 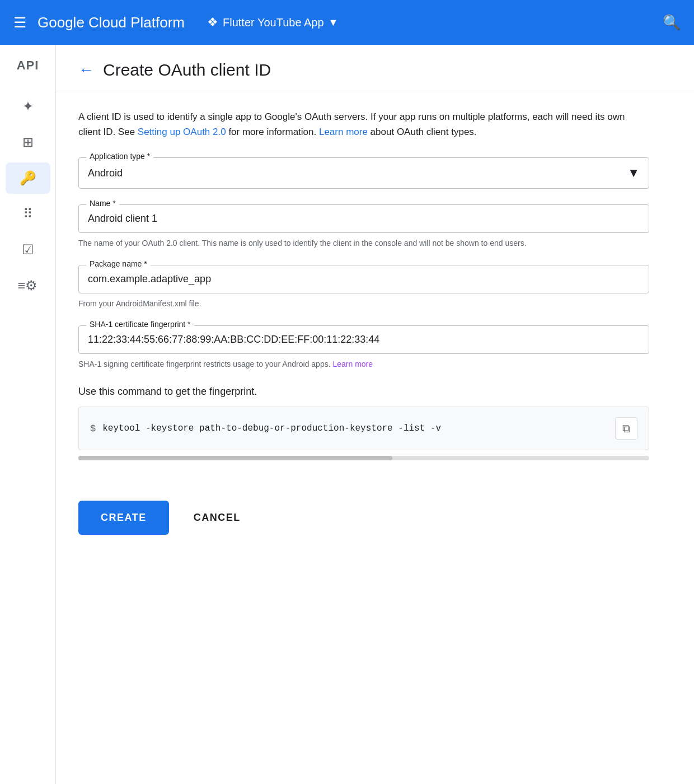 I want to click on package-name-input, so click(x=364, y=279).